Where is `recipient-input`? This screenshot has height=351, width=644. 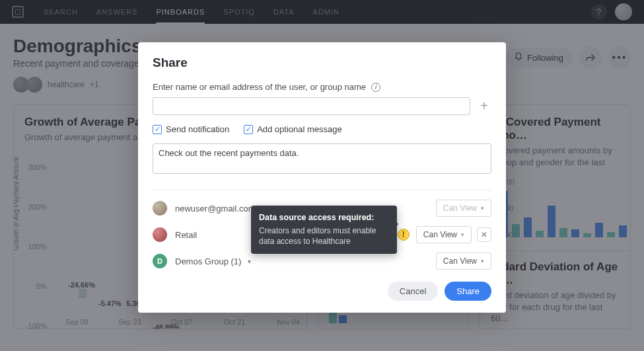
recipient-input is located at coordinates (312, 106).